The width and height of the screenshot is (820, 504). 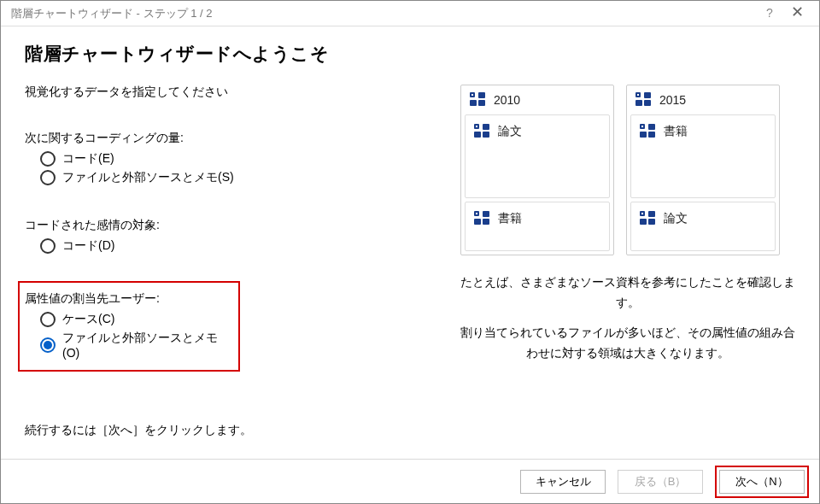 I want to click on radio-case-c: ケース(C), so click(x=137, y=319).